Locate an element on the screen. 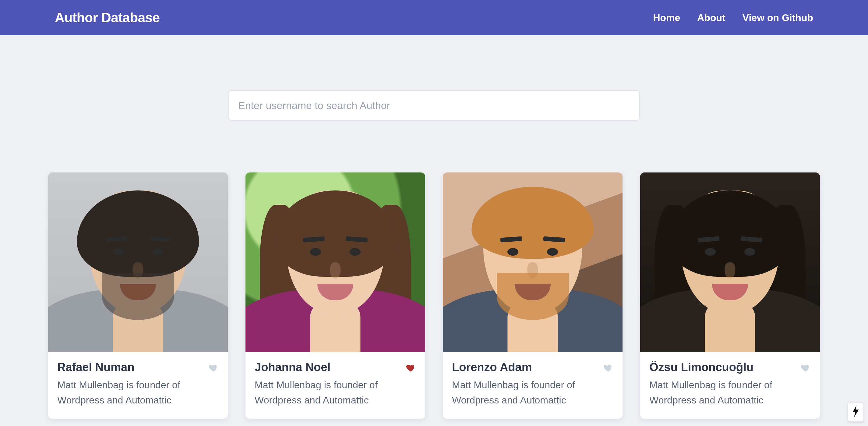 Image resolution: width=868 pixels, height=426 pixels. author-name: Özsu Limoncuoğlu is located at coordinates (730, 367).